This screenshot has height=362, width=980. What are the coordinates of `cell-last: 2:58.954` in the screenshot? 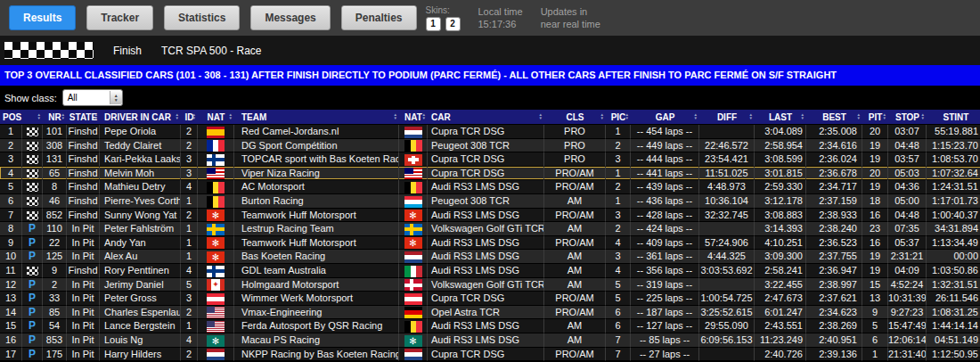 It's located at (780, 146).